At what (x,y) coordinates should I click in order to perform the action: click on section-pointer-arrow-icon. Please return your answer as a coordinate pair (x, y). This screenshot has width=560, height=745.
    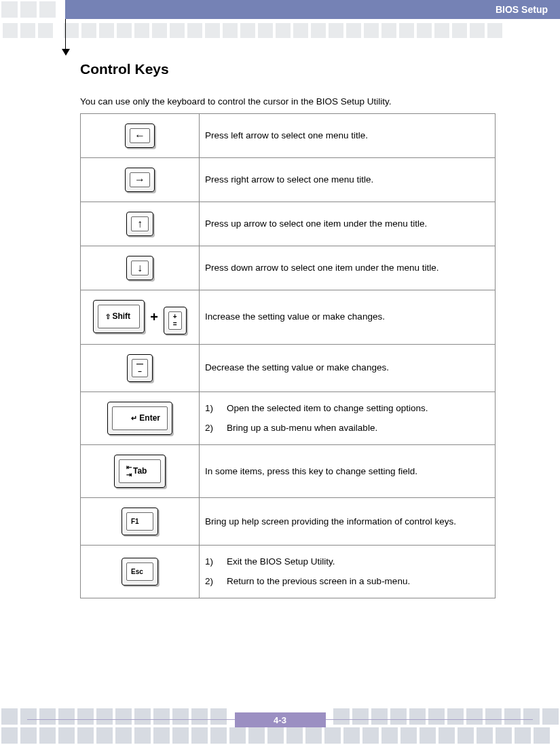
    Looking at the image, I should click on (66, 52).